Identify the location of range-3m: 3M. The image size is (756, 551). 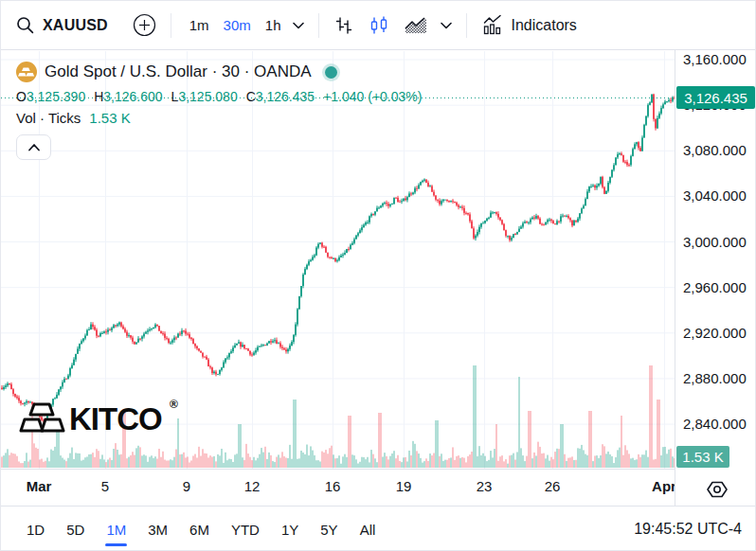
(157, 530).